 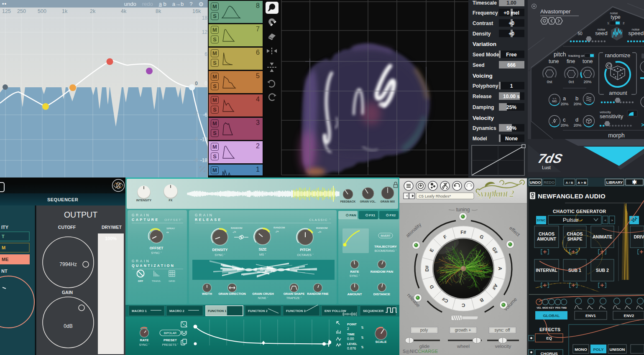 I want to click on svg-text: Voicing, so click(x=483, y=76).